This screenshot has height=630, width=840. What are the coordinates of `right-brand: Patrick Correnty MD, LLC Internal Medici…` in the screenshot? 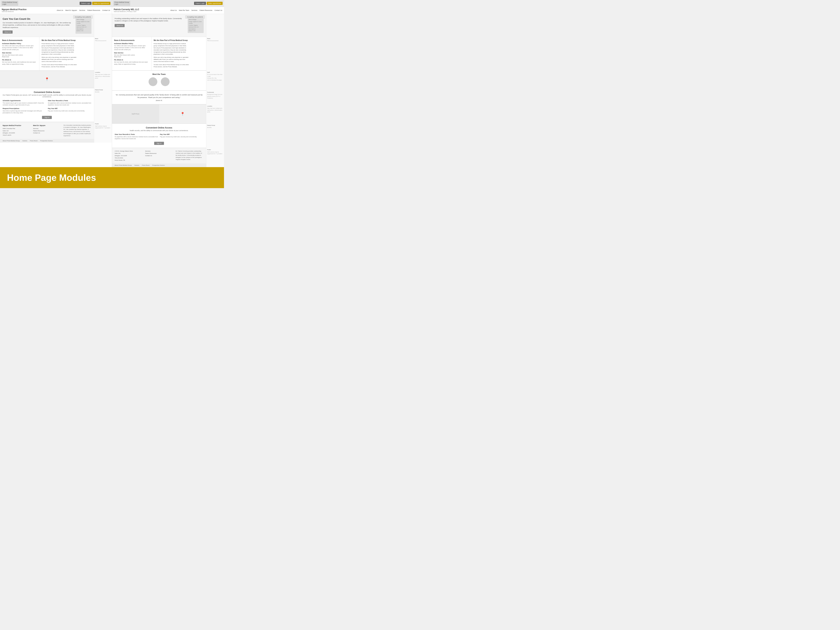 It's located at (126, 11).